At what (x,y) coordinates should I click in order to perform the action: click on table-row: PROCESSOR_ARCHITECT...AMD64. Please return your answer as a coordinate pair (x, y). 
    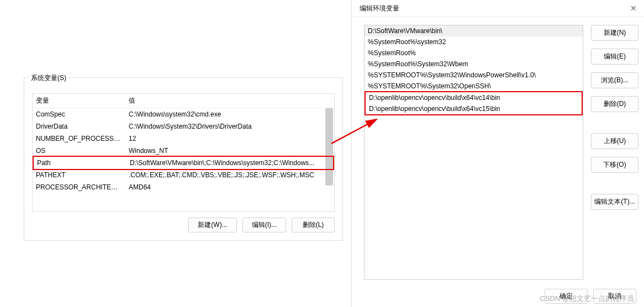
    Looking at the image, I should click on (183, 187).